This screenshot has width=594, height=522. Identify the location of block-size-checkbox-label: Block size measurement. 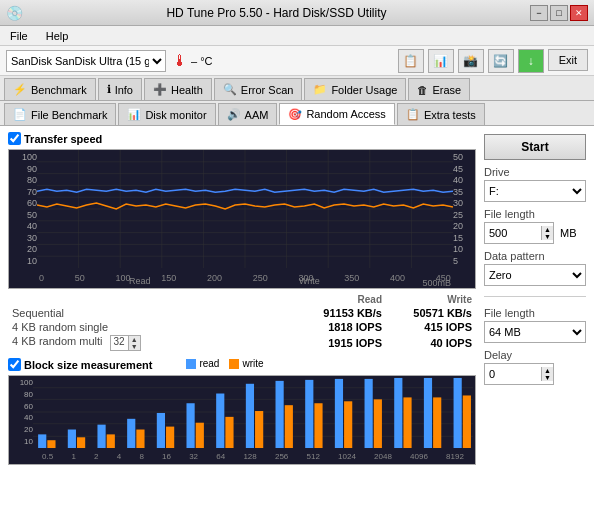
(80, 364).